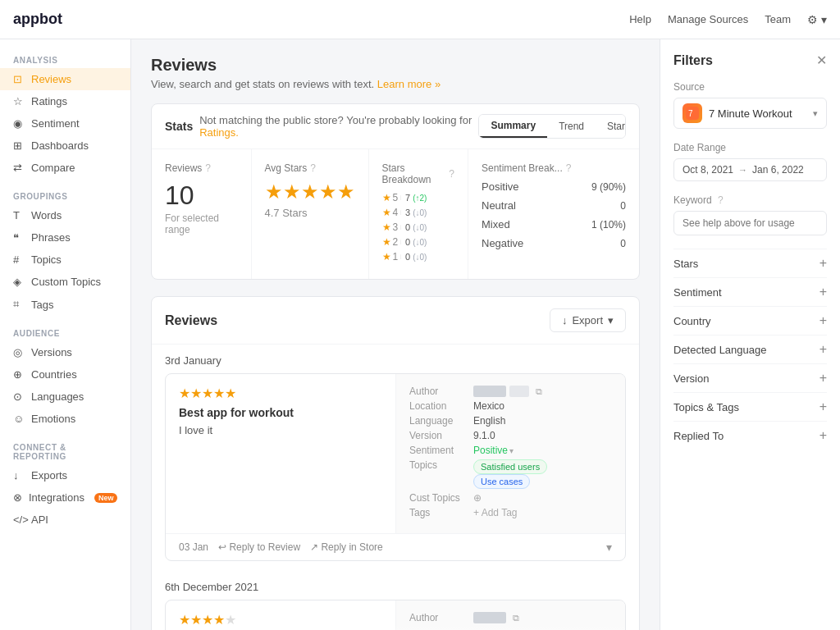  Describe the element at coordinates (750, 349) in the screenshot. I see `filter-row-detected-language: Detected Language +` at that location.